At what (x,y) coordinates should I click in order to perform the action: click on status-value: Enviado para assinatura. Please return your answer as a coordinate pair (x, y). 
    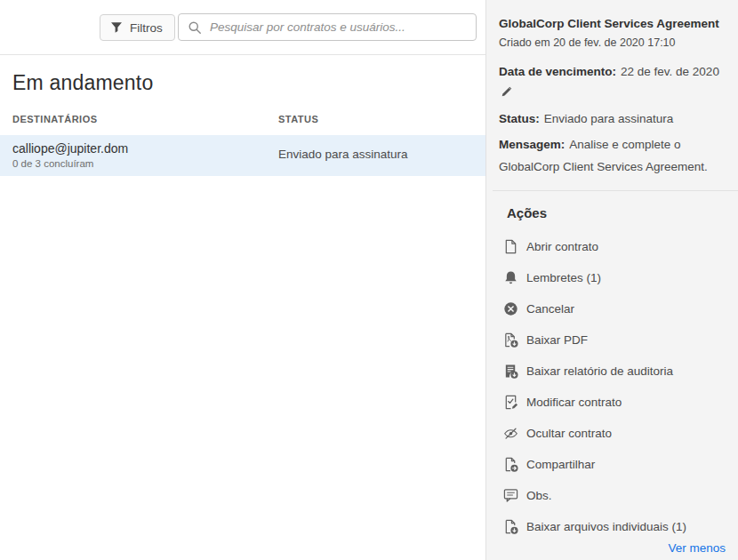
    Looking at the image, I should click on (609, 119).